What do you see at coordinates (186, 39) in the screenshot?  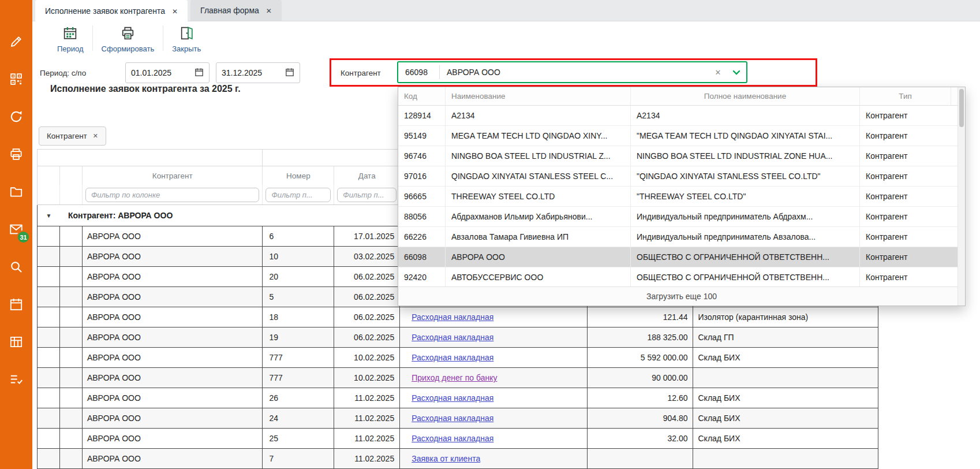 I see `close-form-button: Закрыть` at bounding box center [186, 39].